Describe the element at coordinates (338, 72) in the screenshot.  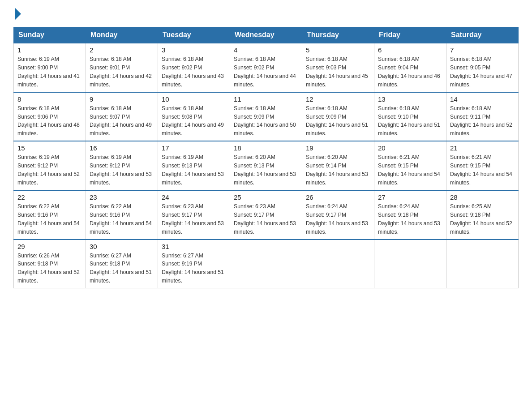
I see `day-info: Sunrise: 6:18 AM Sunset: 9:03 PM Dayligh…` at that location.